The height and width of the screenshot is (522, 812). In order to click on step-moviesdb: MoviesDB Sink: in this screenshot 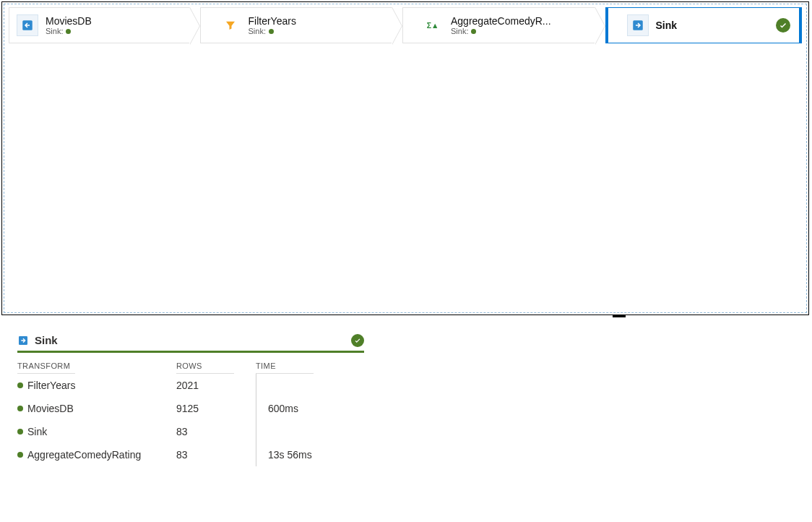, I will do `click(100, 25)`.